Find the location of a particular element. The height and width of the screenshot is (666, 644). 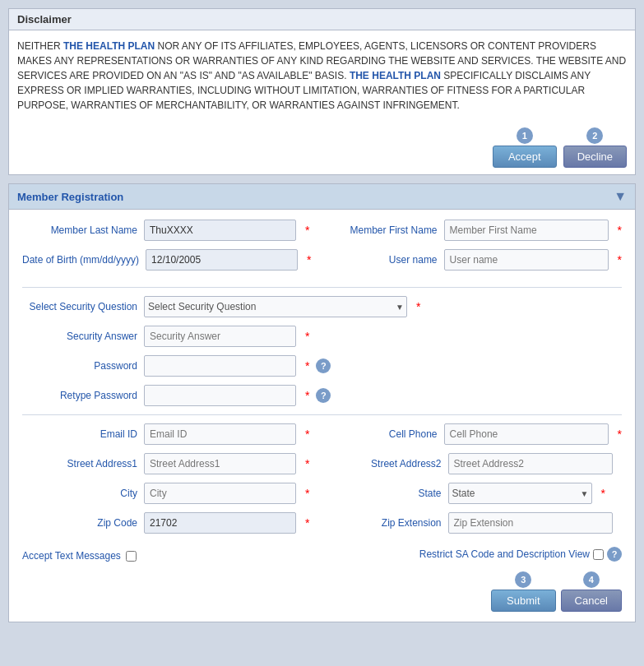

retype-password-label: Retype Password is located at coordinates (80, 395).